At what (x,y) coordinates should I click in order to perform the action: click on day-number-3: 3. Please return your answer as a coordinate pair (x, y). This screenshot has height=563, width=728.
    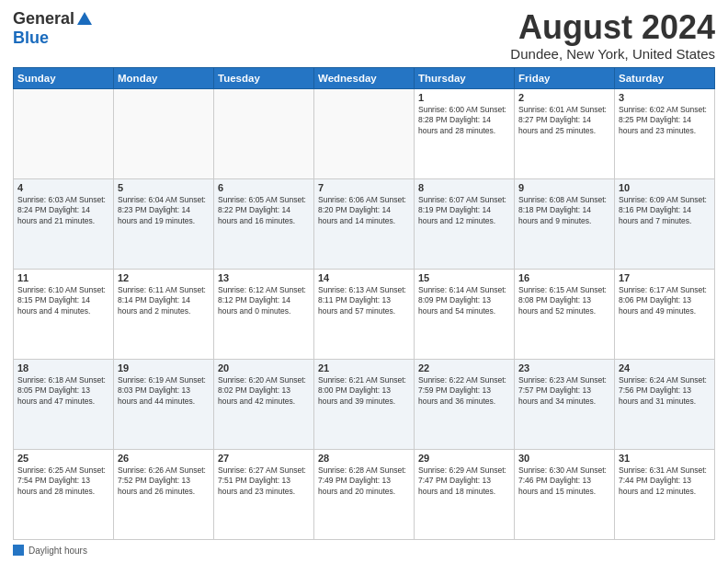
    Looking at the image, I should click on (665, 98).